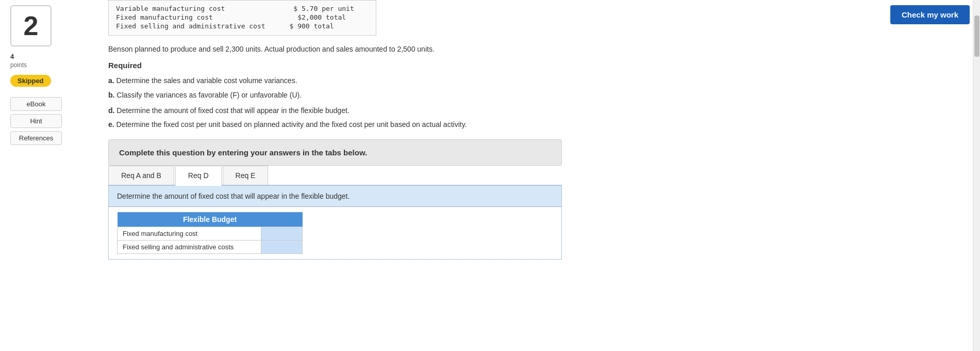 The height and width of the screenshot is (351, 980). What do you see at coordinates (233, 110) in the screenshot?
I see `req-d-text: Determine the amount of fixed cost that …` at bounding box center [233, 110].